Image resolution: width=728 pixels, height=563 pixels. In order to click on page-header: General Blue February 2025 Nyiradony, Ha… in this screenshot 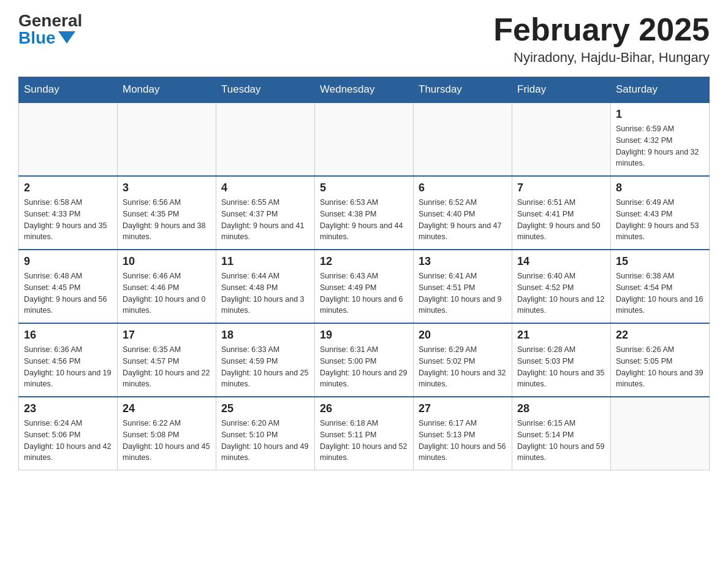, I will do `click(364, 39)`.